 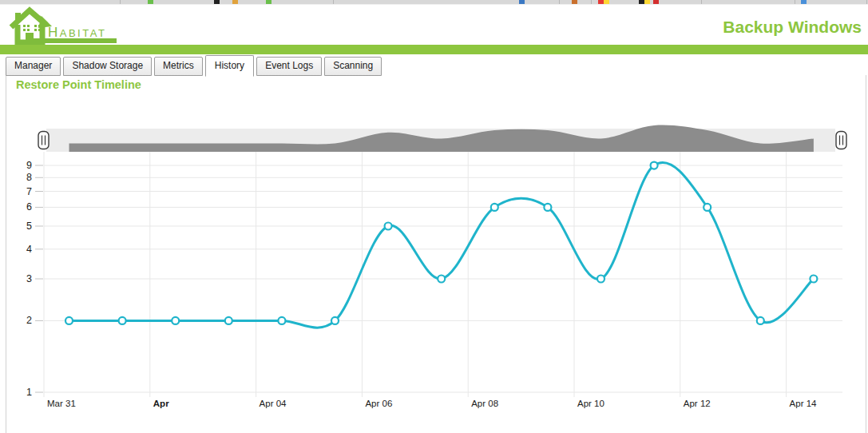 I want to click on y-axis-label: 3, so click(x=29, y=279).